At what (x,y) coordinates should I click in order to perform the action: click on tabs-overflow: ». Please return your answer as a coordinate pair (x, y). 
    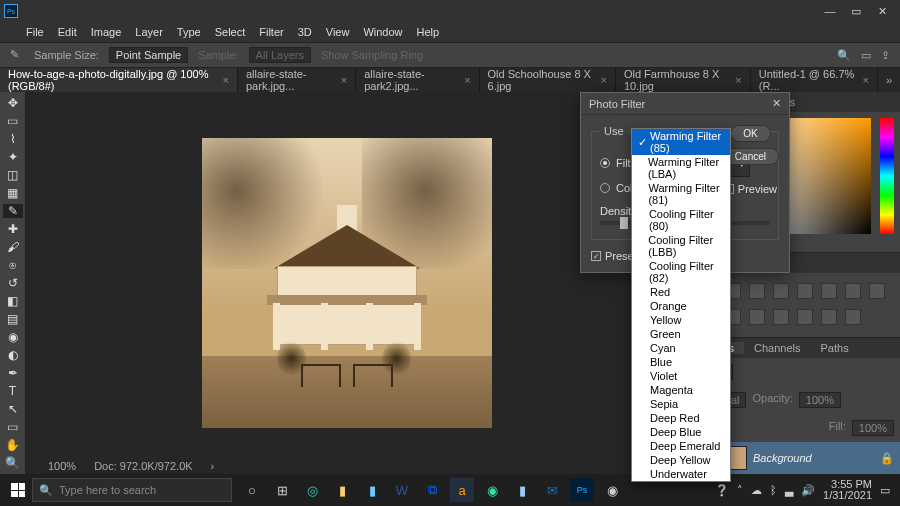
    Looking at the image, I should click on (889, 80).